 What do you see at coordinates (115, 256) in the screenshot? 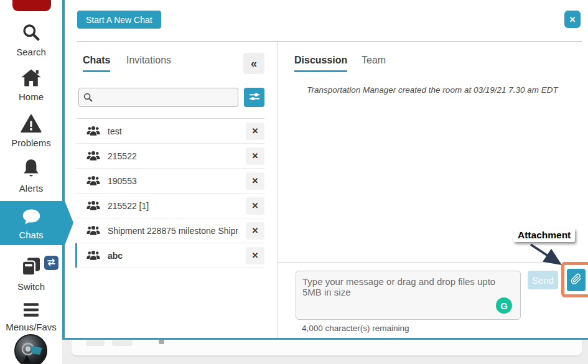
I see `chat-item-label: abc` at bounding box center [115, 256].